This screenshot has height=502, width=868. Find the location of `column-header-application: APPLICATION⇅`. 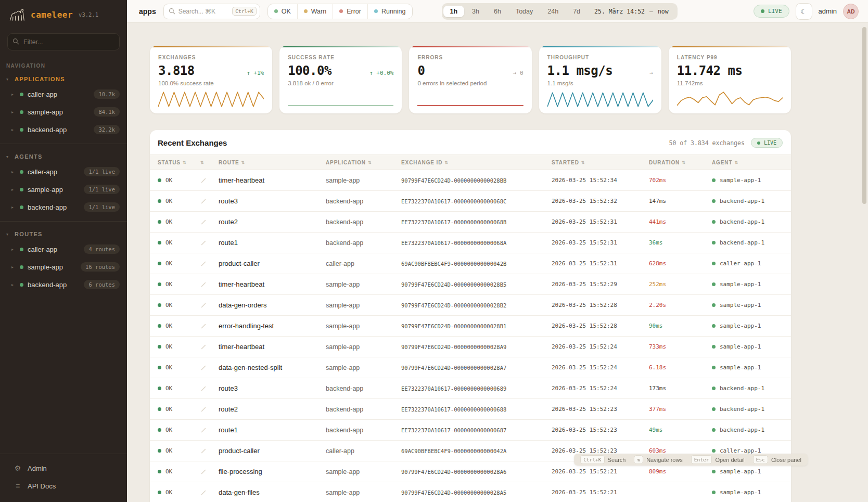

column-header-application: APPLICATION⇅ is located at coordinates (363, 162).